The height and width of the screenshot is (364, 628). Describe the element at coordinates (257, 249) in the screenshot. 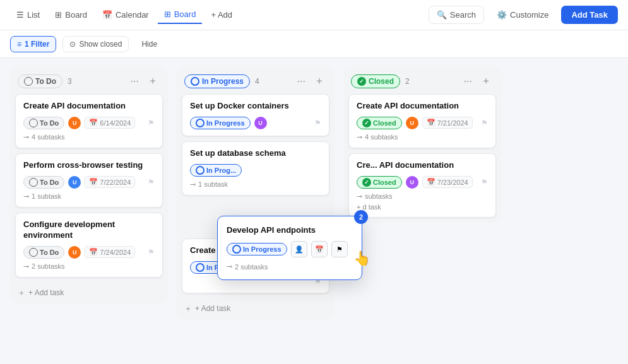

I see `popup-status-pill: In Progress` at that location.